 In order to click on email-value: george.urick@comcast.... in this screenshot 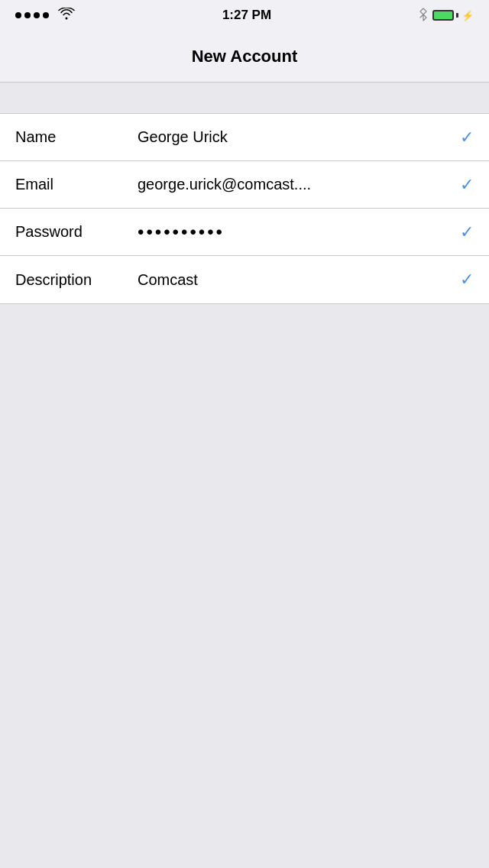, I will do `click(296, 185)`.